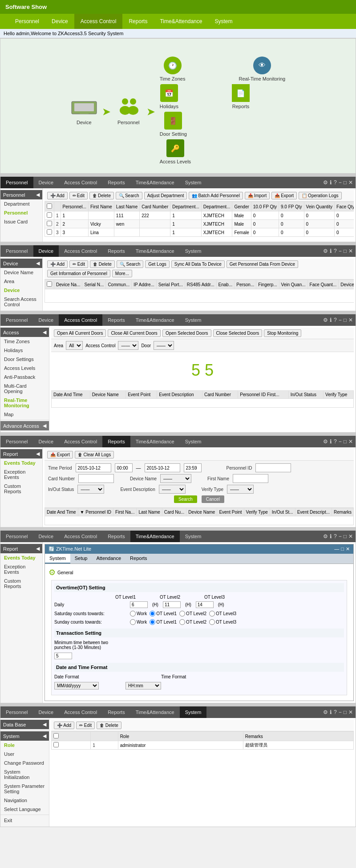 The height and width of the screenshot is (868, 356). Describe the element at coordinates (117, 183) in the screenshot. I see `tab-reports-2: Reports` at that location.